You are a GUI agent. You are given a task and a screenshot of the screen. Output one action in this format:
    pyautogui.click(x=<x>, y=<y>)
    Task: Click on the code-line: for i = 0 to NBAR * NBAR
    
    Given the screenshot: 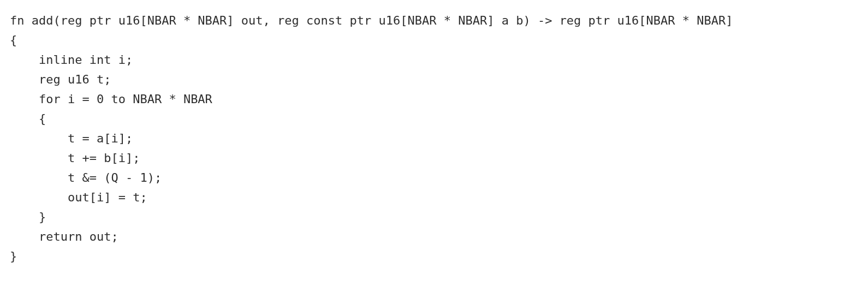 What is the action you would take?
    pyautogui.click(x=111, y=99)
    